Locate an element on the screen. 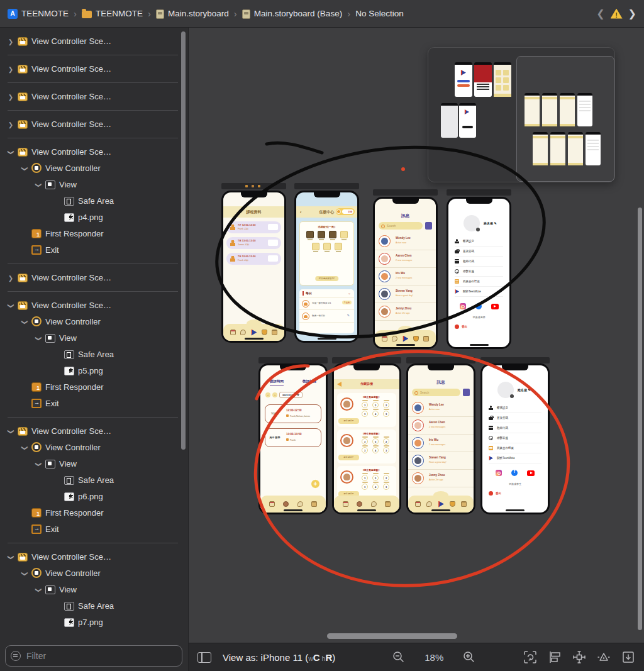  phone-mockup-teaching-schedule: 授課時間 教課紀錄 ‹ › 2021/12/19 TOEIC 12:00-12:… is located at coordinates (293, 439).